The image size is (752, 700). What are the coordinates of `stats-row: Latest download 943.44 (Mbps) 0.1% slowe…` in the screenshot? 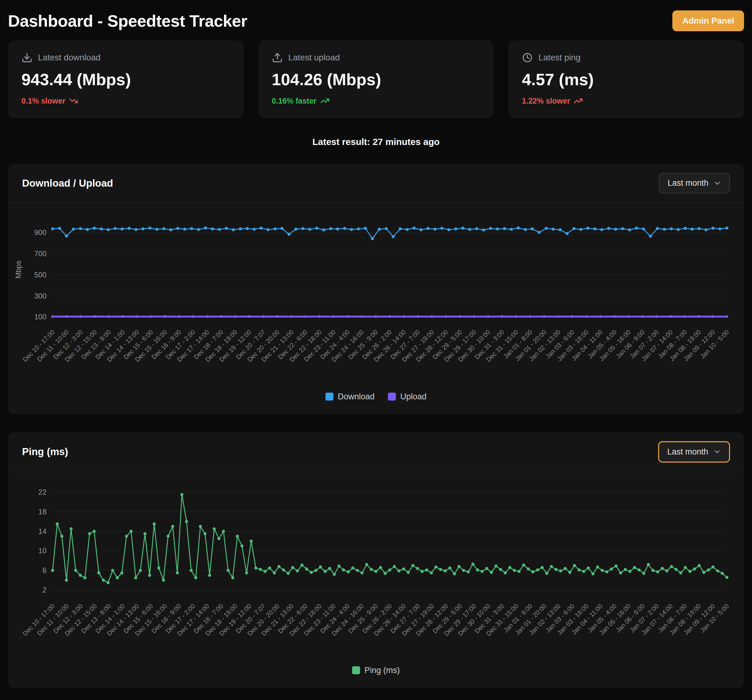 It's located at (376, 79).